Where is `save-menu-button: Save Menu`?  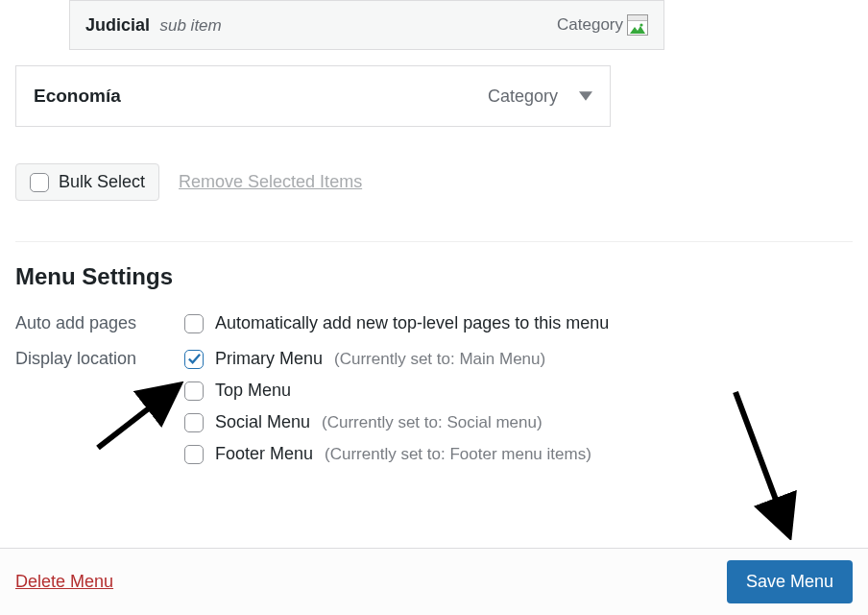
save-menu-button: Save Menu is located at coordinates (789, 582).